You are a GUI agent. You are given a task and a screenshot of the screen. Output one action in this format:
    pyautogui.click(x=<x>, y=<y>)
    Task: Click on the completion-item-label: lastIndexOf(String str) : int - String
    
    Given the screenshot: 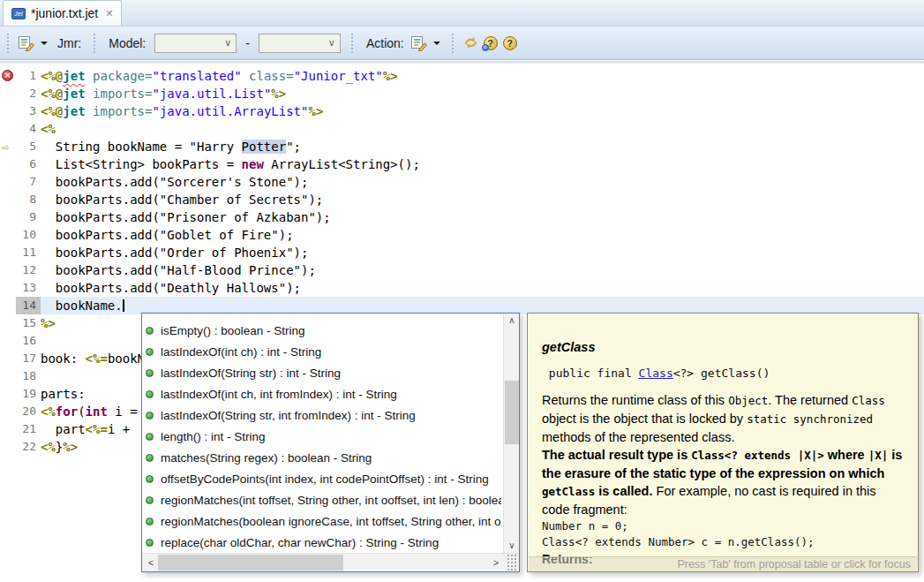 What is the action you would take?
    pyautogui.click(x=251, y=373)
    